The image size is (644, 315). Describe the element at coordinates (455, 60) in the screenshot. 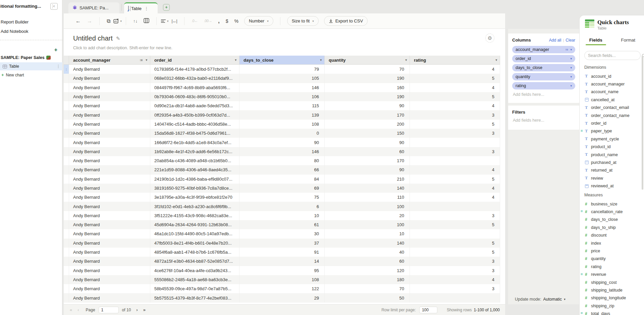

I see `column-header-rating: rating▾` at that location.